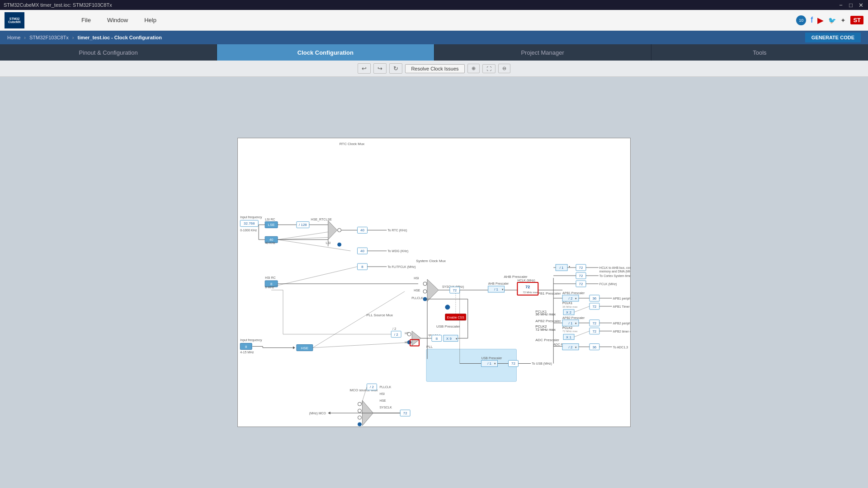  Describe the element at coordinates (615, 267) in the screenshot. I see `svg-text: HCLK to AHB bus, core,` at that location.